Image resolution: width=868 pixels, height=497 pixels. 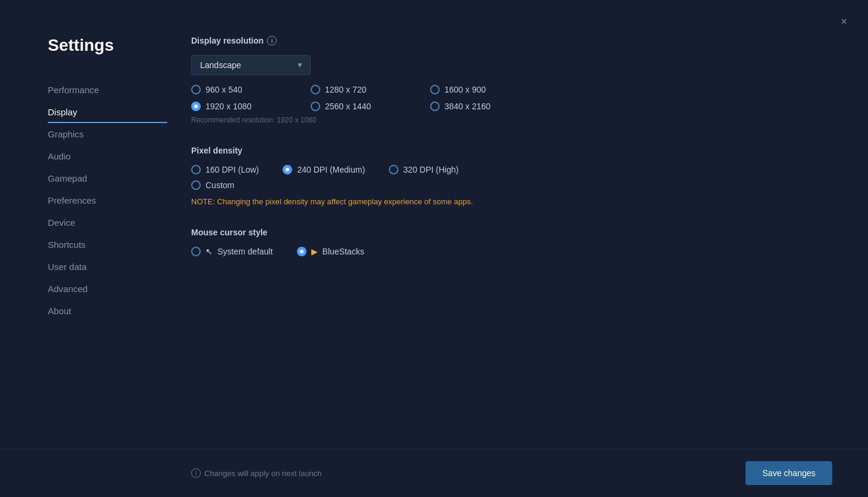 I want to click on sidebar-item-user-data: User data, so click(x=108, y=266).